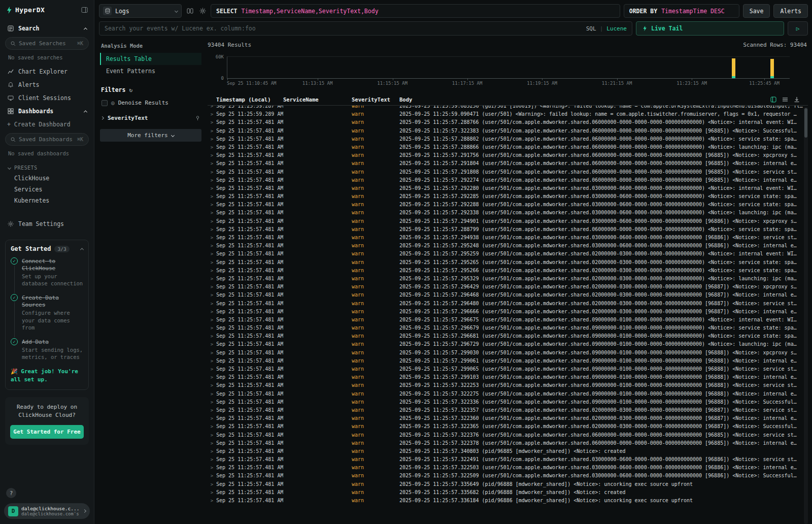  Describe the element at coordinates (47, 189) in the screenshot. I see `preset-item-services: Services` at that location.